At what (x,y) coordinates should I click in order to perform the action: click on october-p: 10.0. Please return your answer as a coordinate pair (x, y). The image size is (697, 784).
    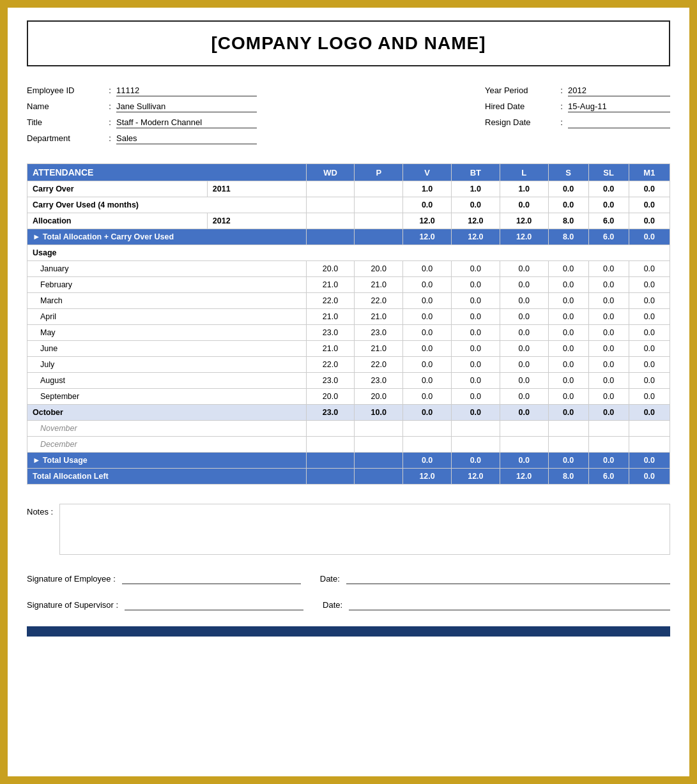
    Looking at the image, I should click on (379, 412).